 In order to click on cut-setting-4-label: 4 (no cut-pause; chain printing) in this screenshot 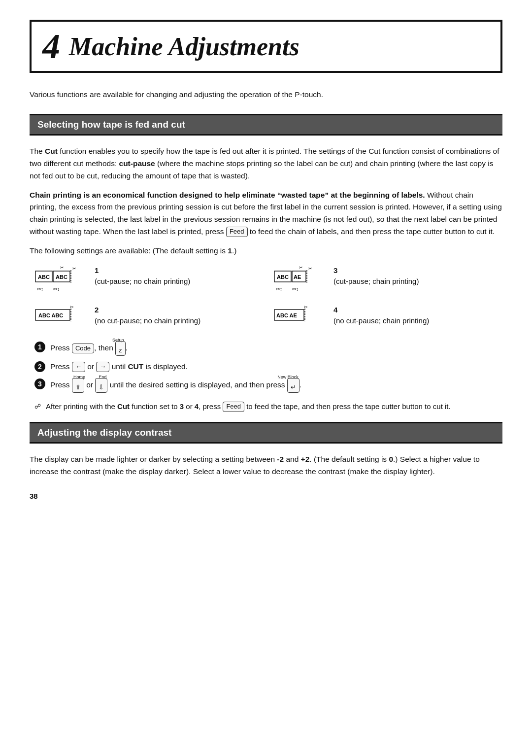, I will do `click(381, 315)`.